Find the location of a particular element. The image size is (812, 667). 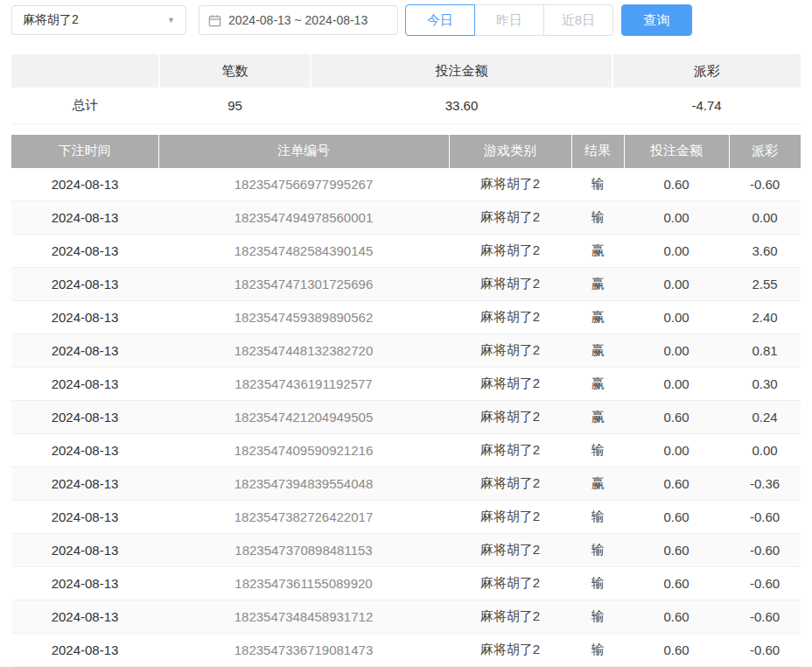

table-row: 2024-08-13 1823547394839554048 麻将胡了2 赢 0… is located at coordinates (406, 484).